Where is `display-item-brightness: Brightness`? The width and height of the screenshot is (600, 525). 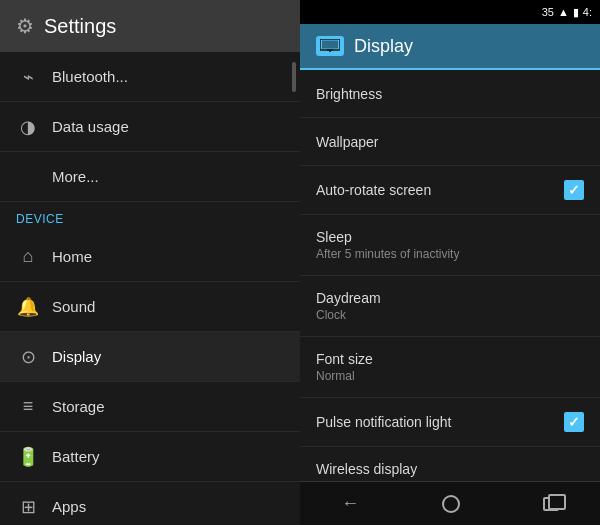 display-item-brightness: Brightness is located at coordinates (450, 94).